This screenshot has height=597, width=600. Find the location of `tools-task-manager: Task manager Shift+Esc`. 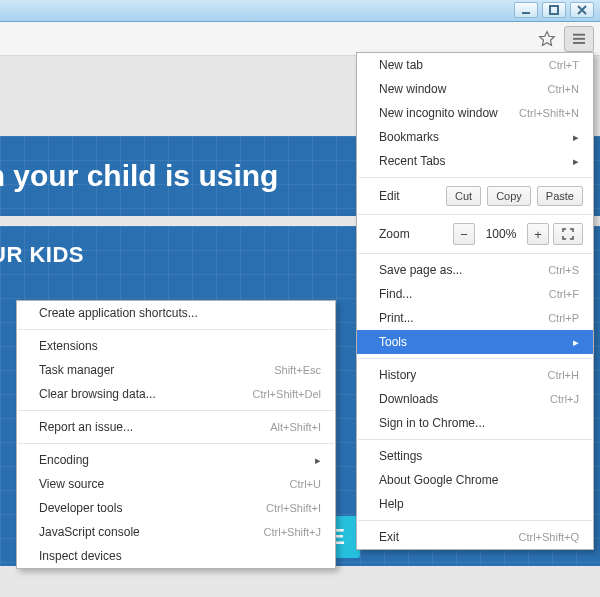

tools-task-manager: Task manager Shift+Esc is located at coordinates (176, 370).